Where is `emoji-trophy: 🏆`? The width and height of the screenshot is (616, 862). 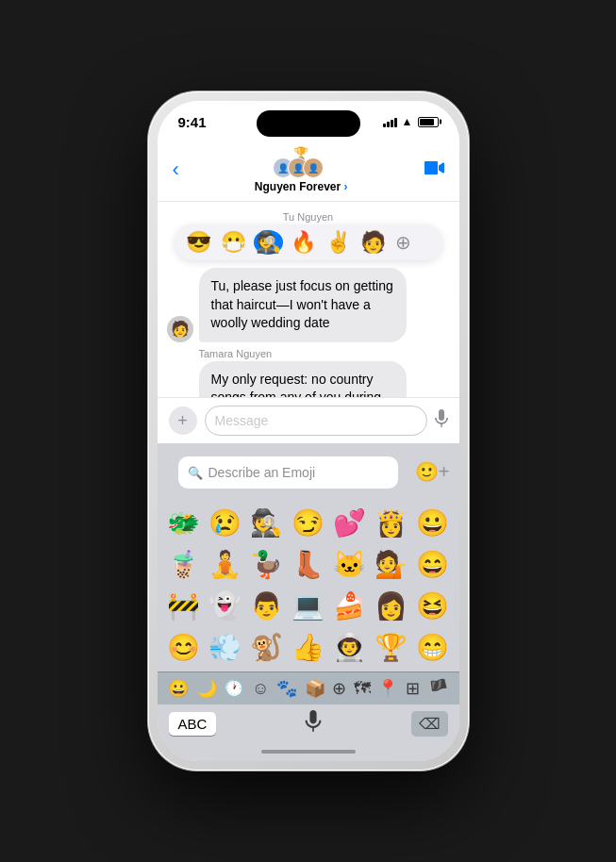 emoji-trophy: 🏆 is located at coordinates (391, 647).